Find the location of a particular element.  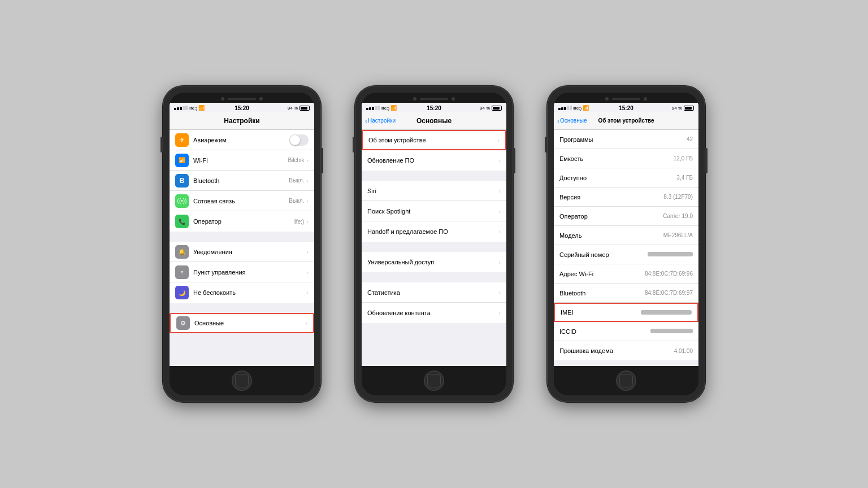

item-spotlight: Поиск Spotlight › is located at coordinates (434, 211).